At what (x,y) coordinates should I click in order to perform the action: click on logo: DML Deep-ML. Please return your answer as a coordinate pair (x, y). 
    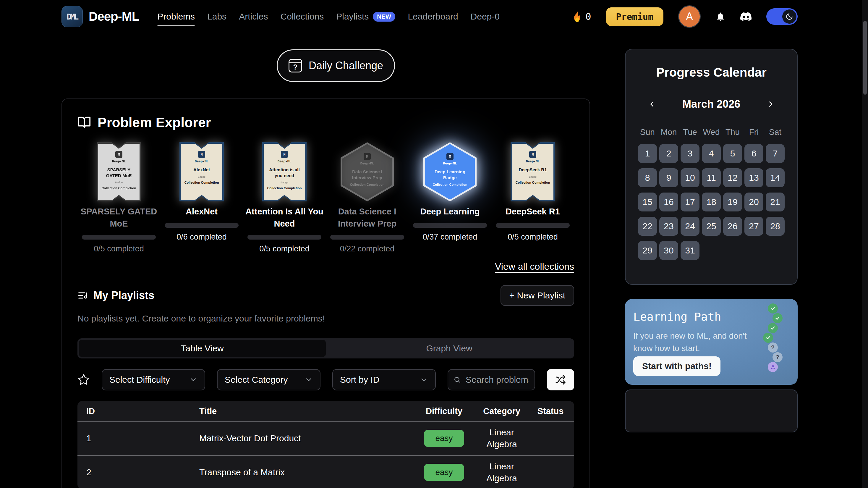
    Looking at the image, I should click on (100, 17).